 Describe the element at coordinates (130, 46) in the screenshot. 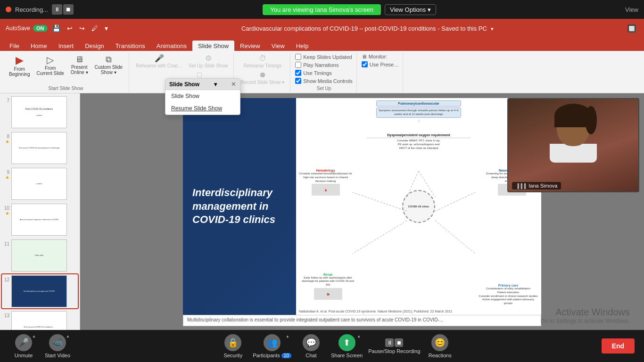

I see `menu-tab-transitions: Transitions` at that location.